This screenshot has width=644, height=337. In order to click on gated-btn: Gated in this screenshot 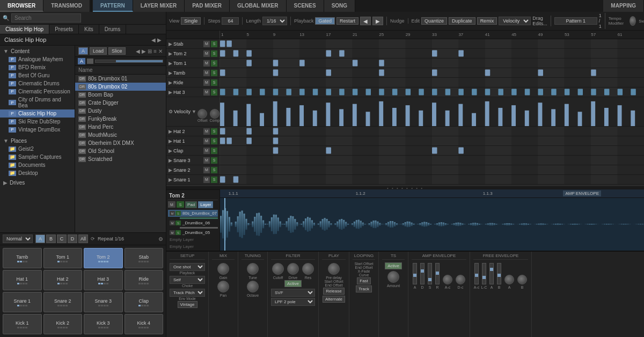, I will do `click(325, 21)`.